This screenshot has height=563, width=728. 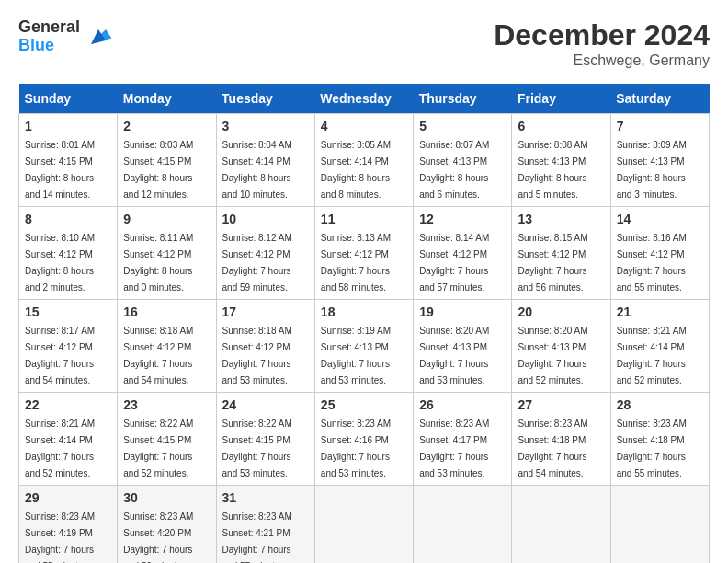 I want to click on day-number: 28, so click(x=660, y=405).